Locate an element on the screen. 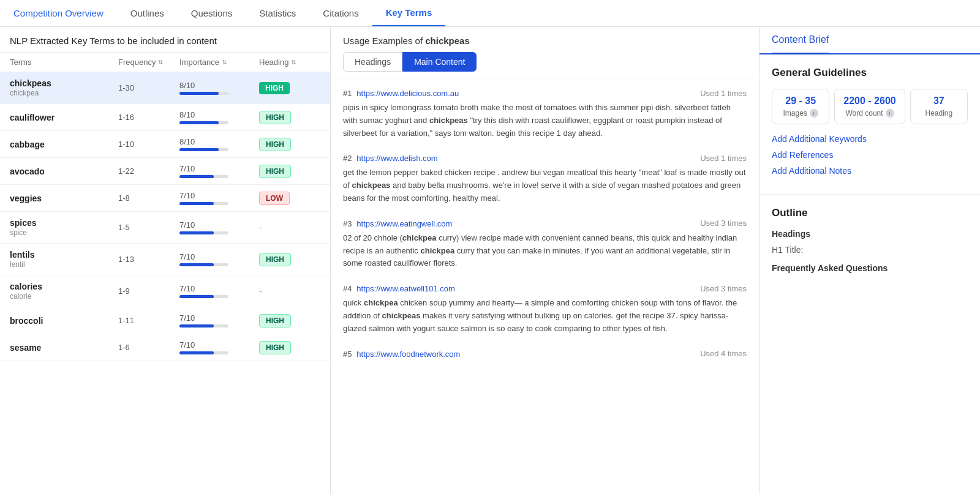 The height and width of the screenshot is (494, 980). usage-times: Used 1 times is located at coordinates (723, 158).